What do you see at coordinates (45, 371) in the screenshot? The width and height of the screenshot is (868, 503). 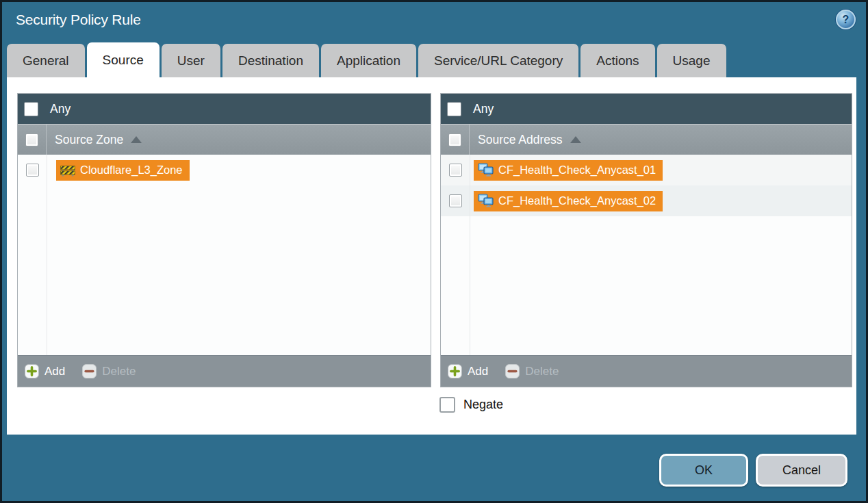 I see `source-zone-add-button: Add` at bounding box center [45, 371].